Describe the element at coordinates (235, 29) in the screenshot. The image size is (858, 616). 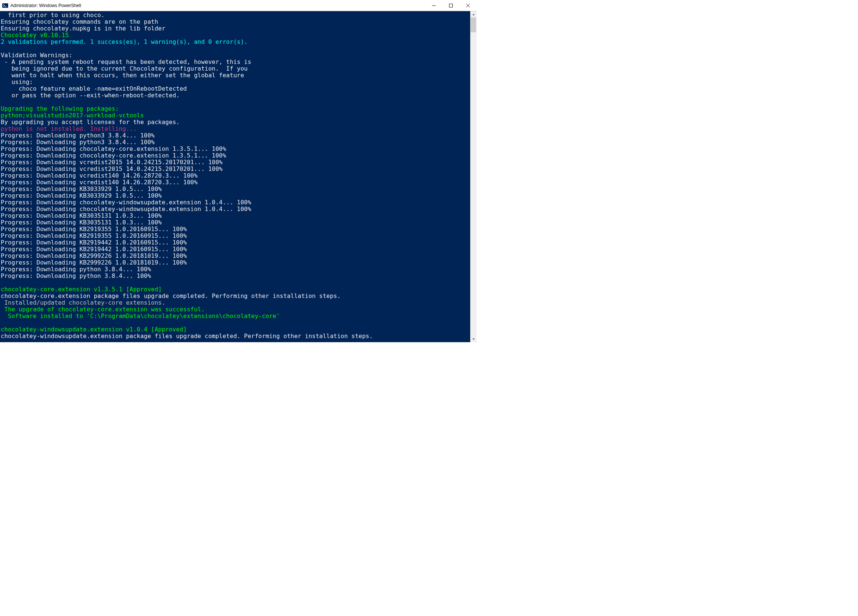
I see `terminal-line: Ensuring chocolatey.nupkg is in the lib …` at that location.